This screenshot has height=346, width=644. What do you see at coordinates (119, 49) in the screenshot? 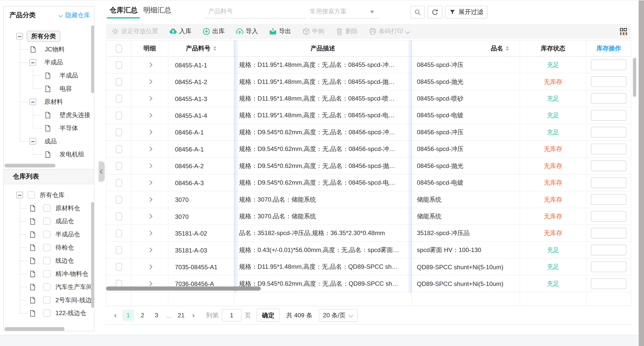
I see `select-all-checkbox` at bounding box center [119, 49].